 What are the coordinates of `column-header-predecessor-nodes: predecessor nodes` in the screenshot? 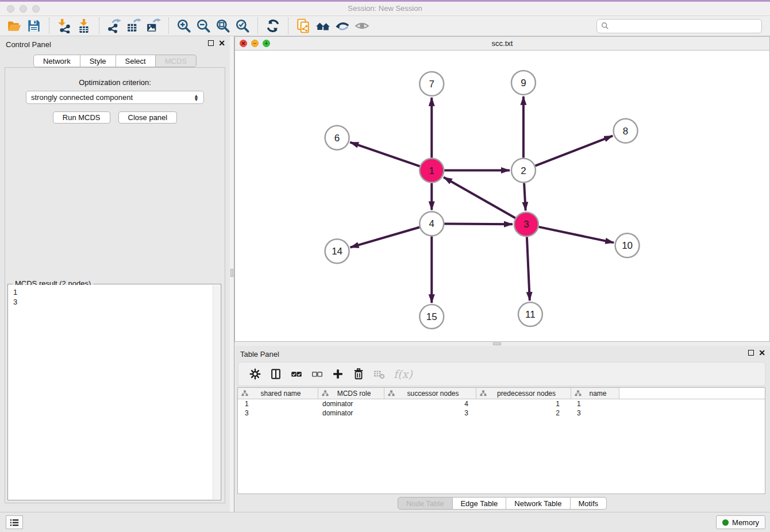 It's located at (524, 393).